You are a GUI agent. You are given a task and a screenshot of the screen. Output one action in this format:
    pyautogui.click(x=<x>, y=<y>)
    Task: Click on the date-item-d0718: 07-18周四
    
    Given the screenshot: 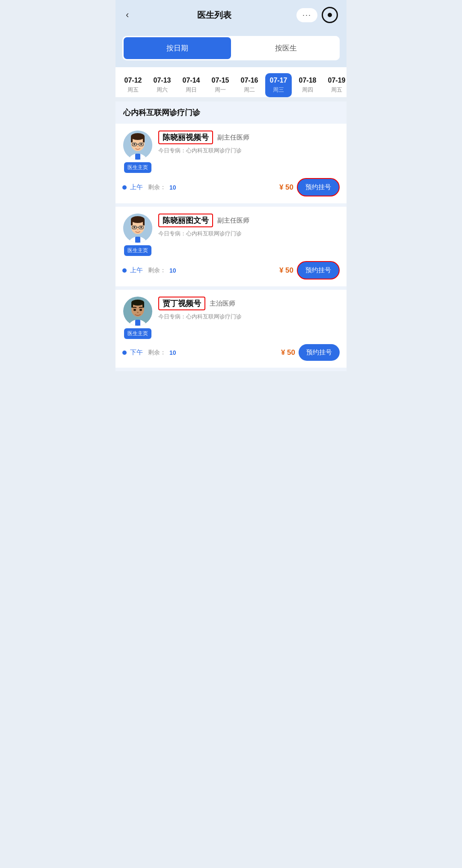 What is the action you would take?
    pyautogui.click(x=308, y=85)
    